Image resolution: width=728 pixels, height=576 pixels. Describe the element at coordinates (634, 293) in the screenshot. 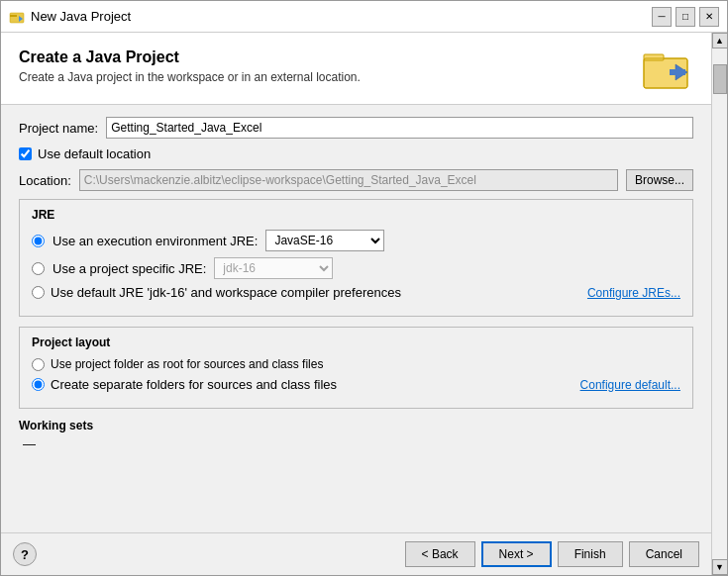

I see `configure-jres-link: Configure JREs...` at that location.